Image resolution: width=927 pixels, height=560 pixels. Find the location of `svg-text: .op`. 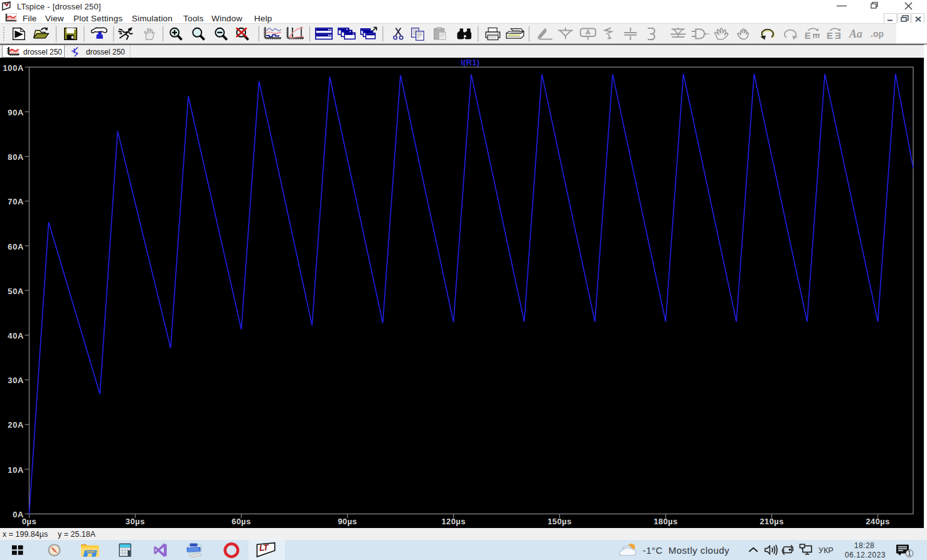

svg-text: .op is located at coordinates (877, 34).